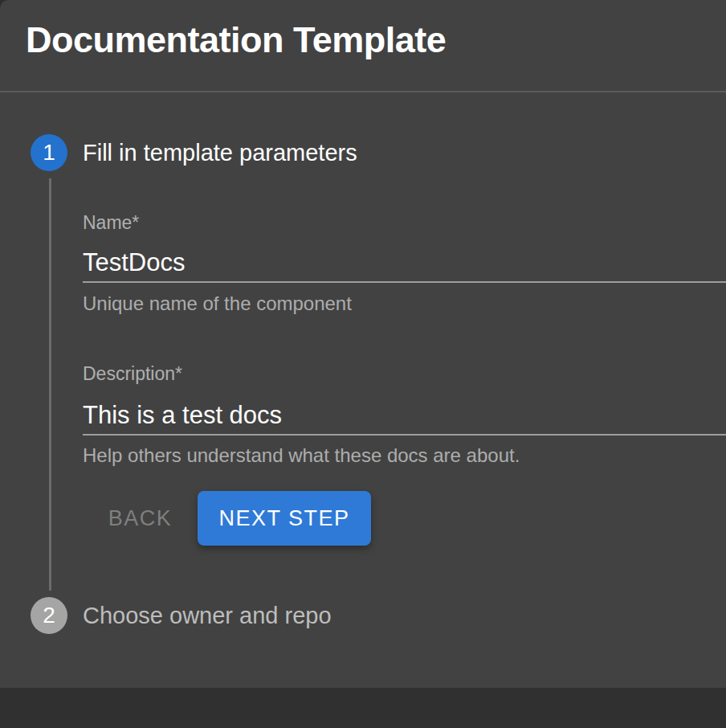 The height and width of the screenshot is (728, 726). Describe the element at coordinates (111, 223) in the screenshot. I see `name-field-label: Name*` at that location.